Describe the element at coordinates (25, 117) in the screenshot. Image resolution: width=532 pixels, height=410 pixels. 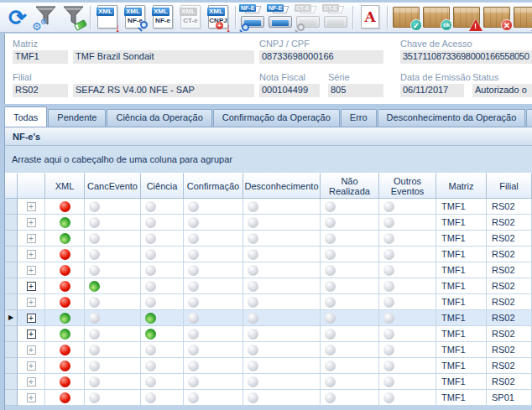
I see `tab-todas: Todas` at that location.